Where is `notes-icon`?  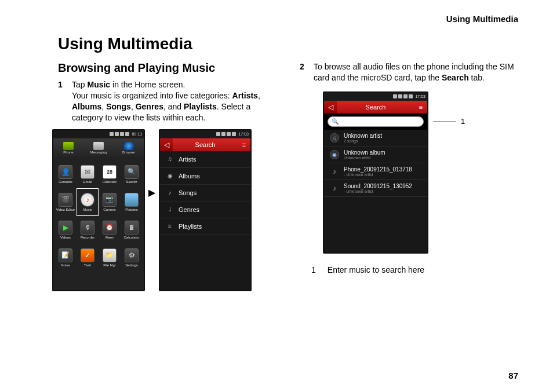 notes-icon is located at coordinates (66, 255).